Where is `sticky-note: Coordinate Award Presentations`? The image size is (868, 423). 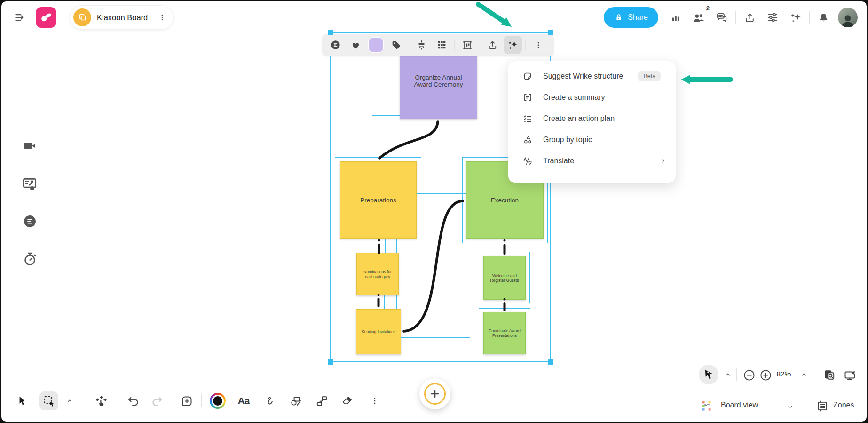 sticky-note: Coordinate Award Presentations is located at coordinates (505, 333).